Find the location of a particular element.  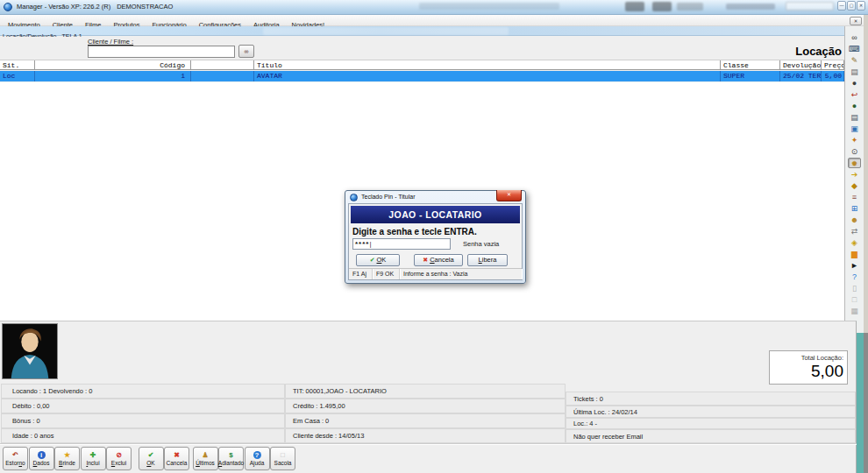

avatar-person-image is located at coordinates (30, 351).